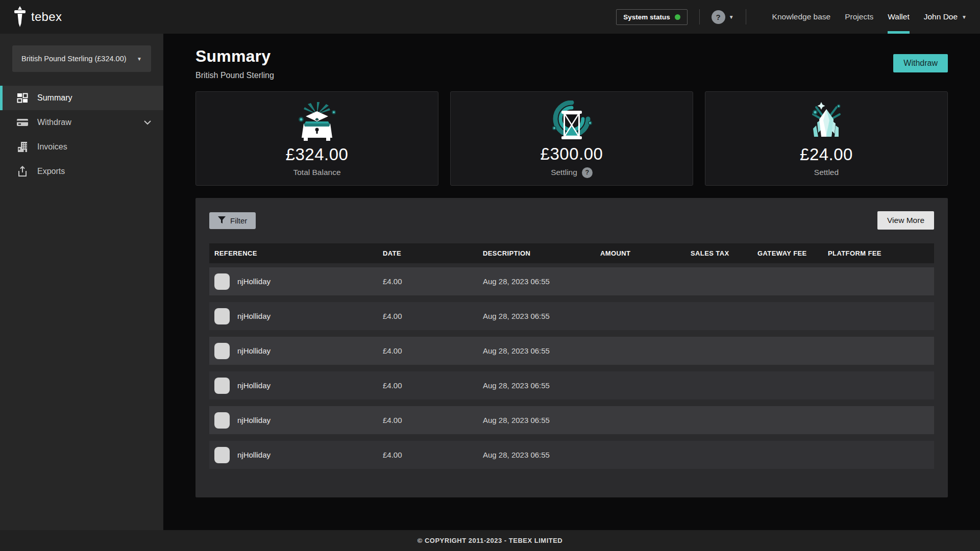  I want to click on credit-card-icon, so click(22, 122).